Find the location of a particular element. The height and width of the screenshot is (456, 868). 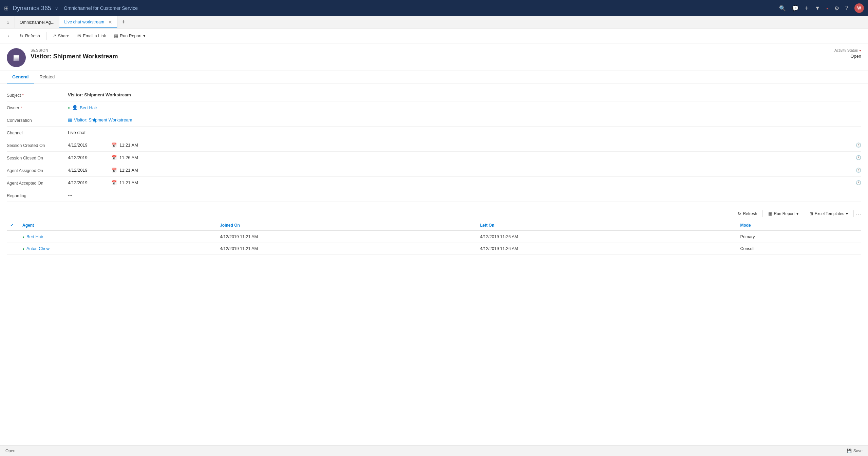

session-closed-time: 11:26 AM is located at coordinates (133, 157).